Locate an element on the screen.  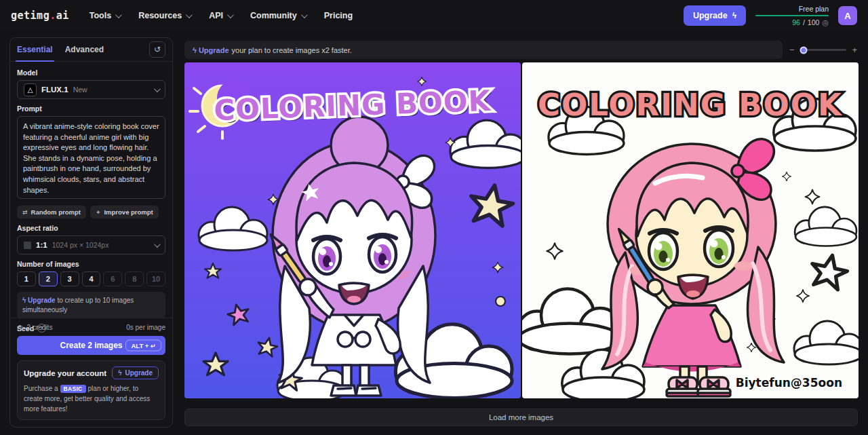
upgrade-account-box: Upgrade your account ϟ Upgrade Purchase … is located at coordinates (91, 390).